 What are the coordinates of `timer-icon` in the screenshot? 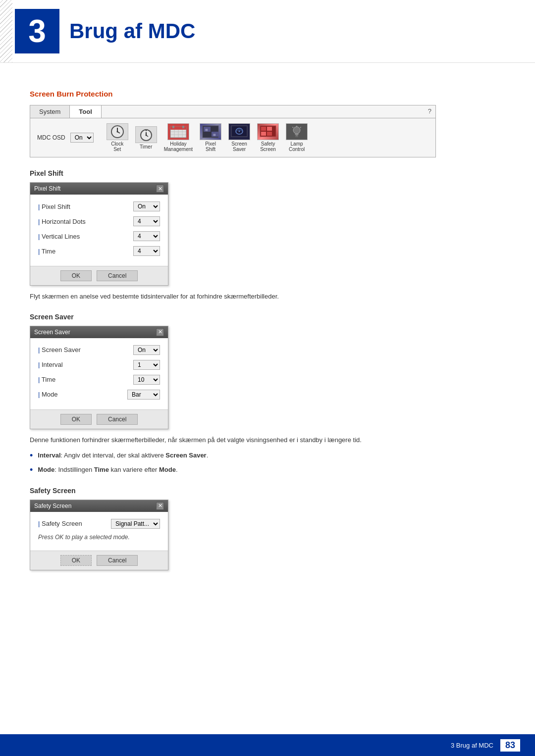 It's located at (146, 135).